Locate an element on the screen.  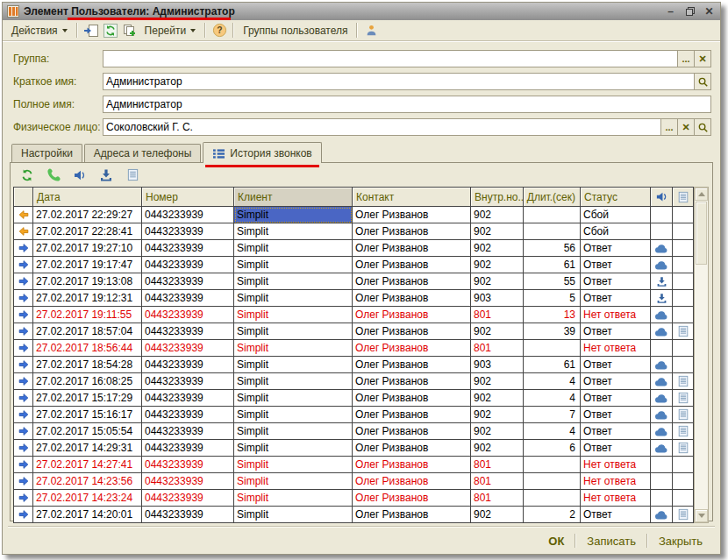
group-ellipsis-button: ... is located at coordinates (686, 59).